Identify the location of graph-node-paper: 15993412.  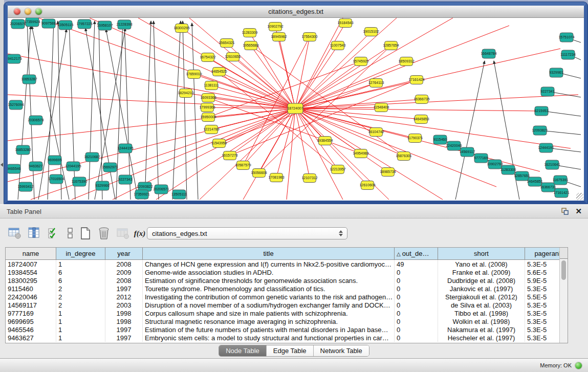
(26, 187).